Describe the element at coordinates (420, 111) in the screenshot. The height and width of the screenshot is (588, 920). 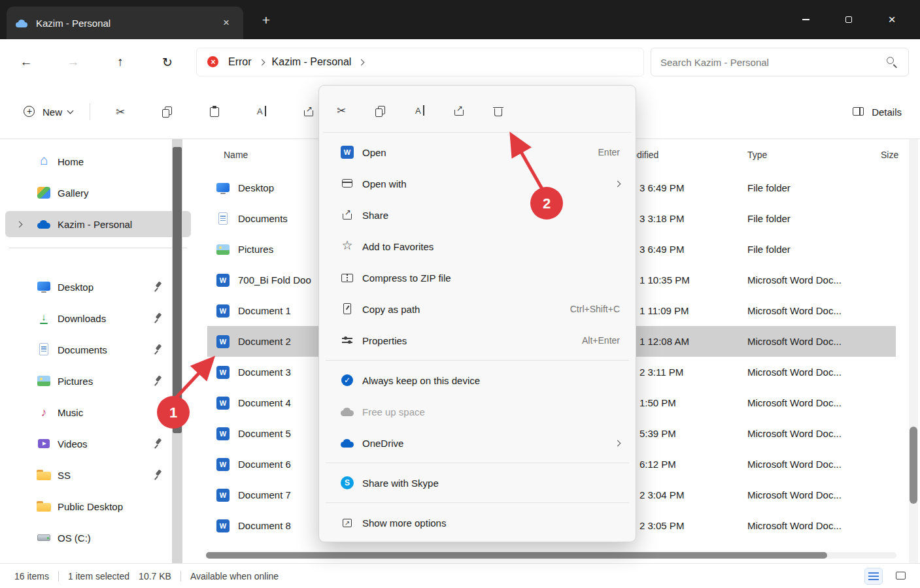
I see `rename-icon` at that location.